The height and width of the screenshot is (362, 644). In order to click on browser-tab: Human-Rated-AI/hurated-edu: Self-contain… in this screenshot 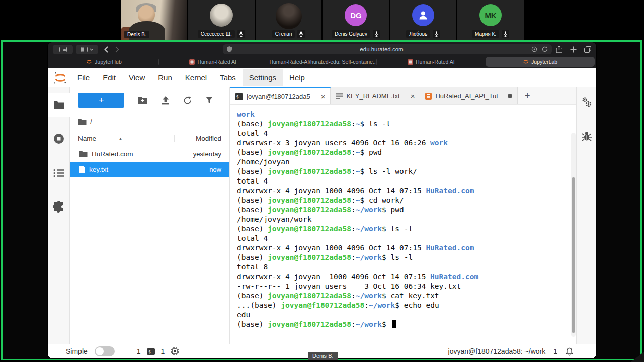, I will do `click(322, 62)`.